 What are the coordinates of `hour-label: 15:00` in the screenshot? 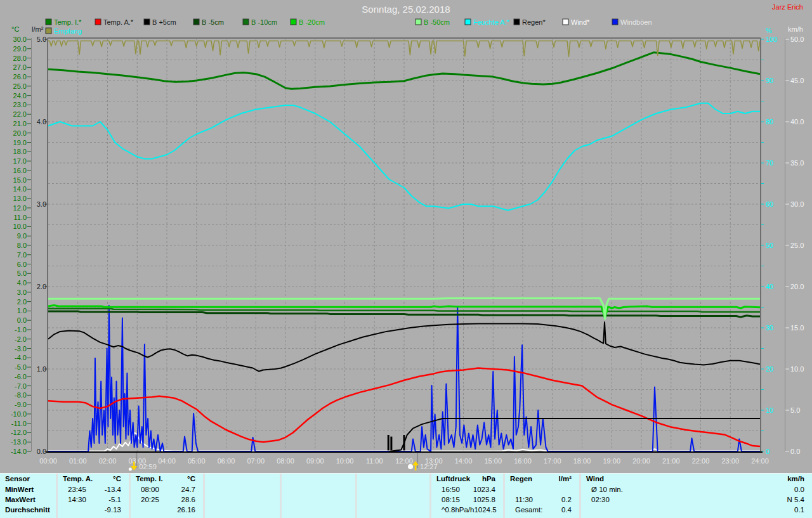 It's located at (493, 461).